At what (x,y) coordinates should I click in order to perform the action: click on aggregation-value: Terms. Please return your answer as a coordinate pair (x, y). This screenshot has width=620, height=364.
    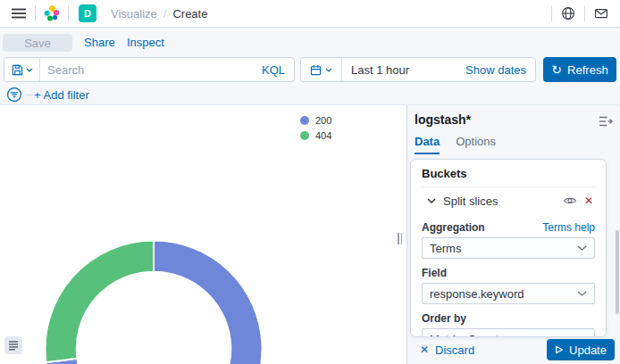
    Looking at the image, I should click on (445, 248).